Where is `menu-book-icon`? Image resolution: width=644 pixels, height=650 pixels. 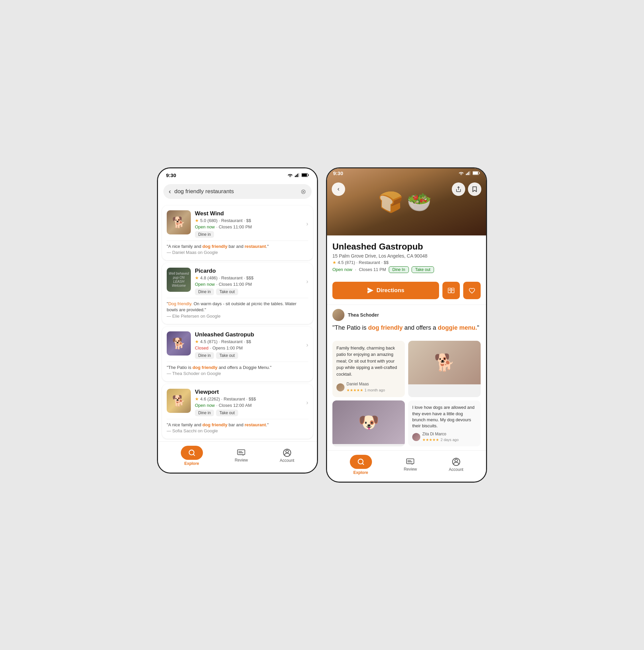 menu-book-icon is located at coordinates (451, 290).